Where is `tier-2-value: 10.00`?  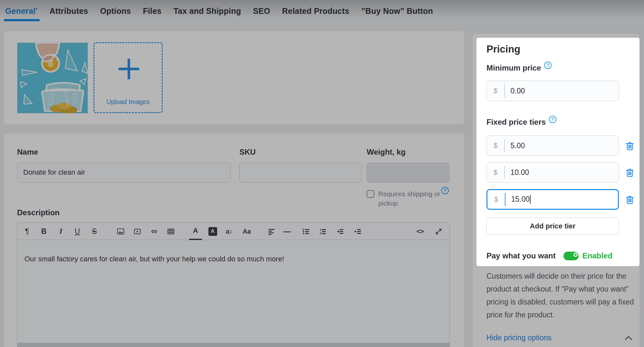
tier-2-value: 10.00 is located at coordinates (517, 173).